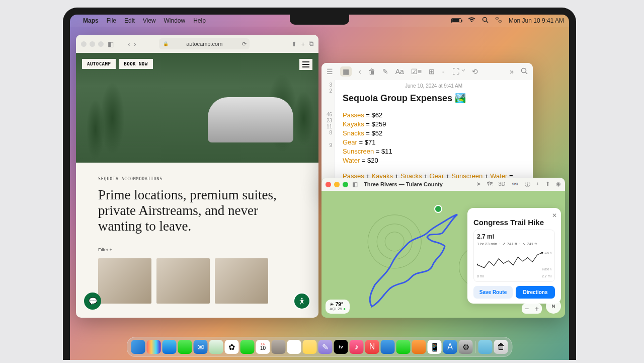 The width and height of the screenshot is (644, 363). What do you see at coordinates (93, 301) in the screenshot?
I see `chat-button: 💬` at bounding box center [93, 301].